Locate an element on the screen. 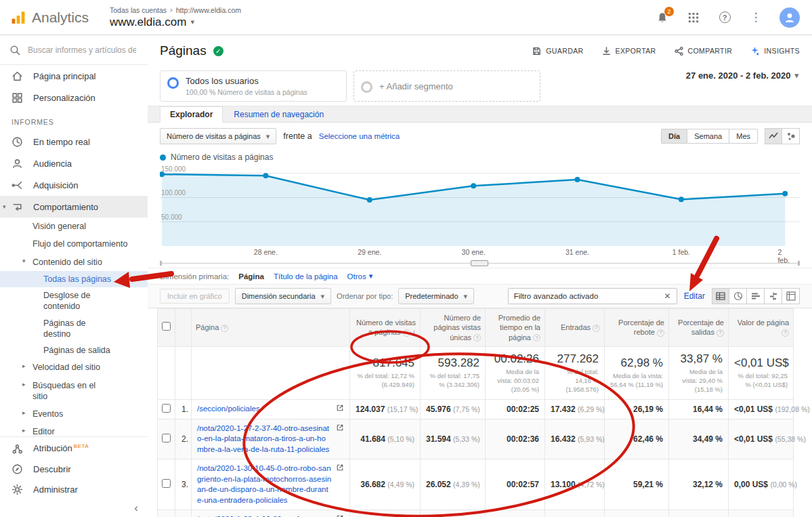 The width and height of the screenshot is (812, 517). apps-grid-button is located at coordinates (693, 18).